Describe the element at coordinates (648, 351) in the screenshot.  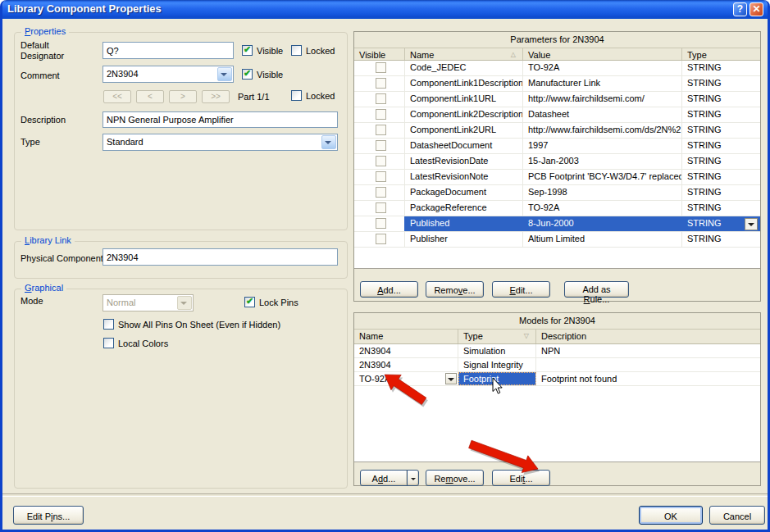
I see `model-description-cell: NPN` at that location.